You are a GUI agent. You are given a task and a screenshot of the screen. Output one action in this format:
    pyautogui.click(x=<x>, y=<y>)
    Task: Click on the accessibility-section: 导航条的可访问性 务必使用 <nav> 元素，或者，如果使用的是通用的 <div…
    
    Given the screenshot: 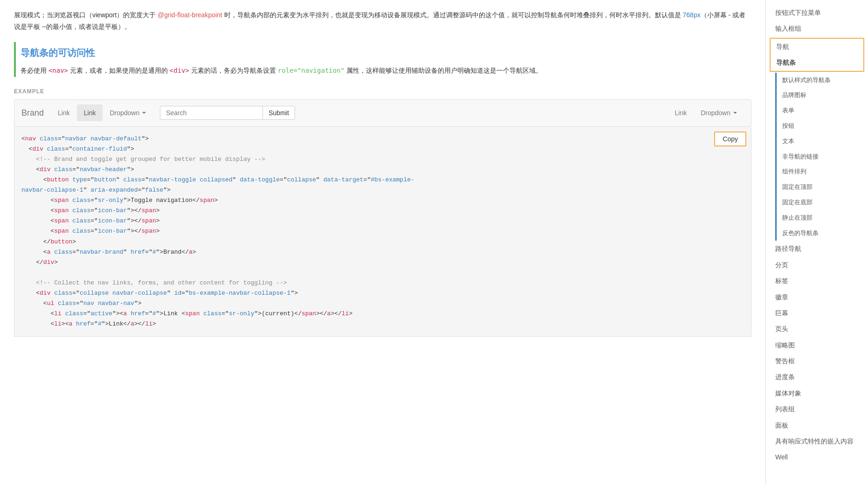 What is the action you would take?
    pyautogui.click(x=383, y=59)
    